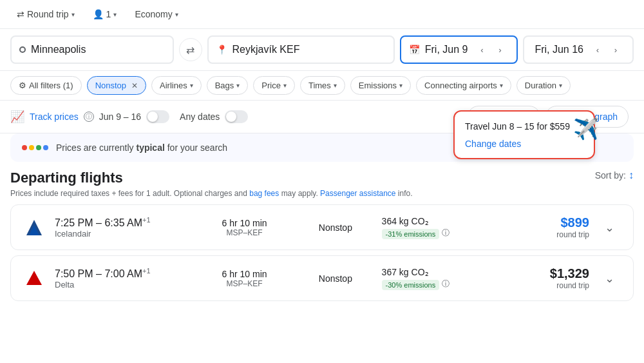 The height and width of the screenshot is (363, 644). Describe the element at coordinates (271, 85) in the screenshot. I see `price-label: Price` at that location.